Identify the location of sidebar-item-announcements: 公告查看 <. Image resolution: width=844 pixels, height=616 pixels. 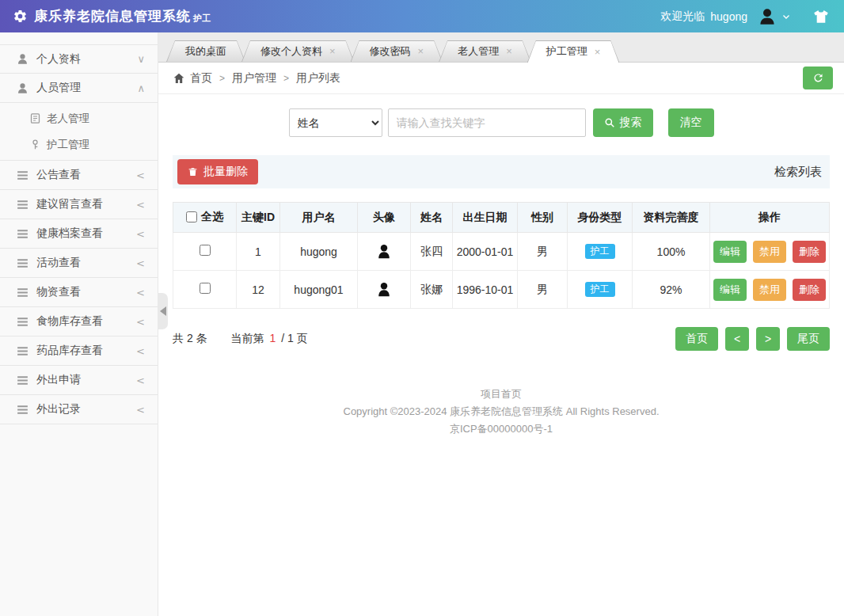
(79, 176).